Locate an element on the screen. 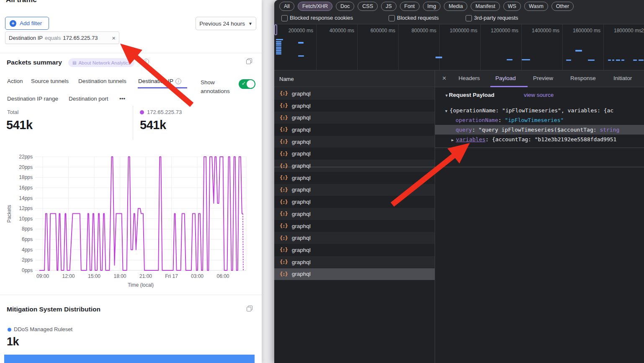 Image resolution: width=644 pixels, height=363 pixels. active-tab-underline is located at coordinates (162, 88).